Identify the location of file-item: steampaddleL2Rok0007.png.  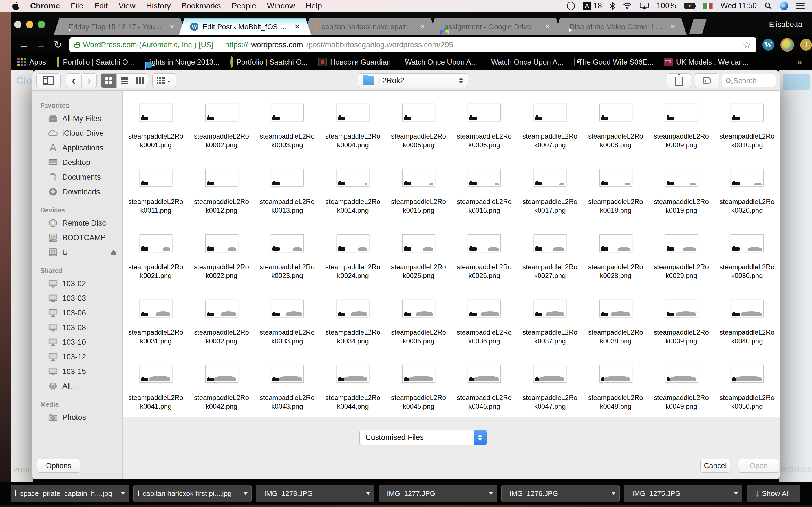
(550, 136).